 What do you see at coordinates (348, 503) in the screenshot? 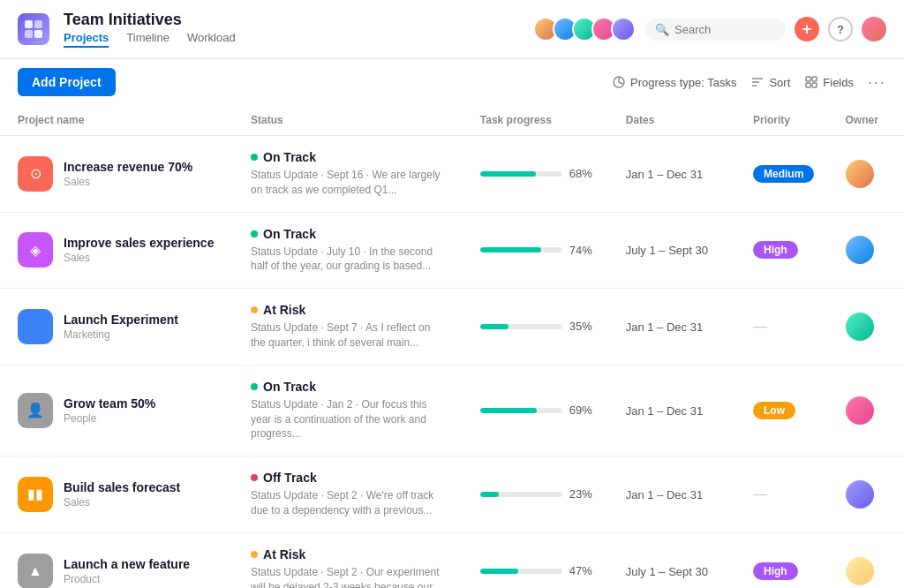
I see `status-update: Status Update · Sept 2 · We're off track…` at bounding box center [348, 503].